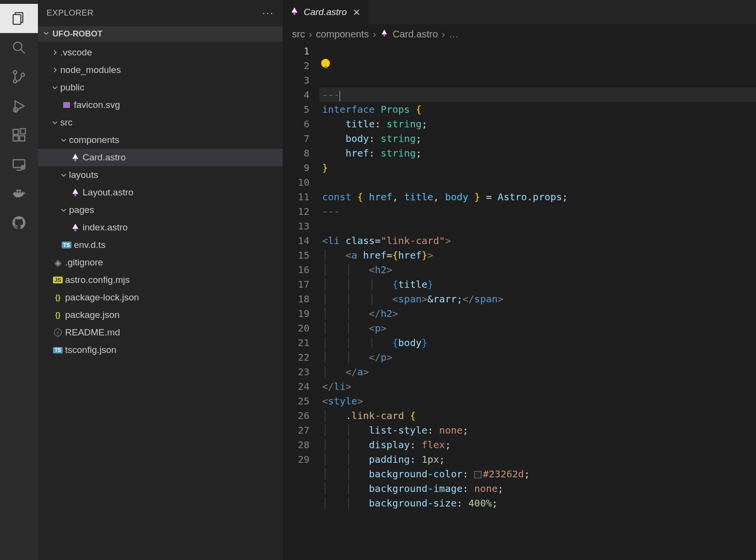 This screenshot has height=560, width=756. What do you see at coordinates (160, 175) in the screenshot?
I see `folder-layouts: layouts` at bounding box center [160, 175].